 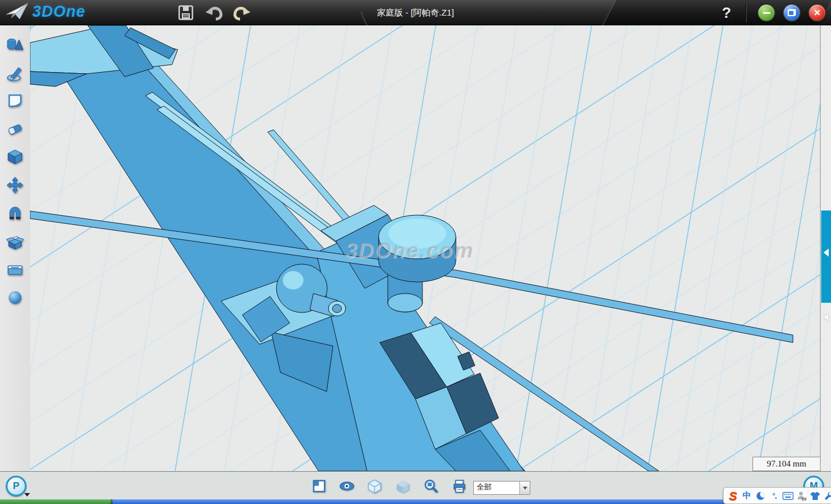 I want to click on restore-button, so click(x=792, y=13).